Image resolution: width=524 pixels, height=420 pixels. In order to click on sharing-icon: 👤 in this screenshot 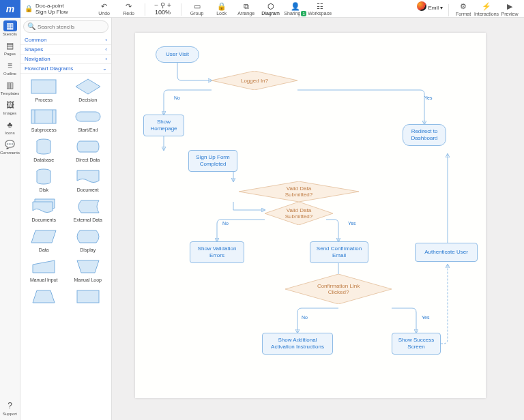, I will do `click(295, 6)`.